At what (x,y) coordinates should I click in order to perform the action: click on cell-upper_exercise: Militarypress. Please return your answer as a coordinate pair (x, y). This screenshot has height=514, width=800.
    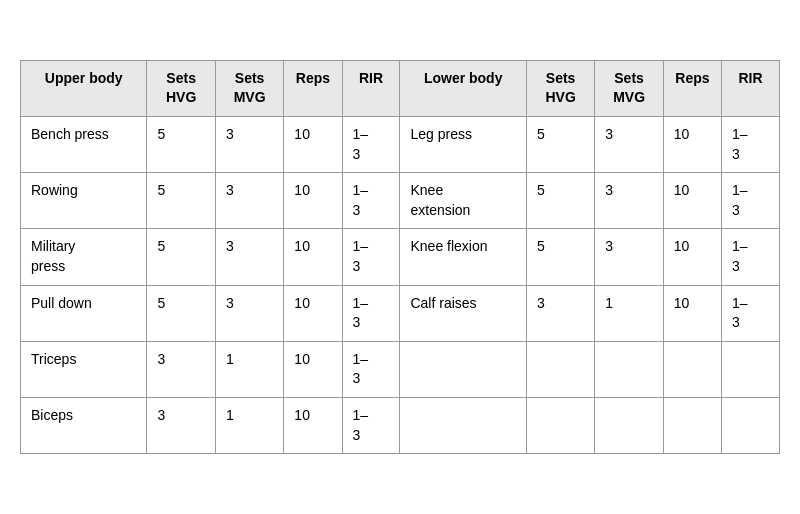
    Looking at the image, I should click on (84, 257).